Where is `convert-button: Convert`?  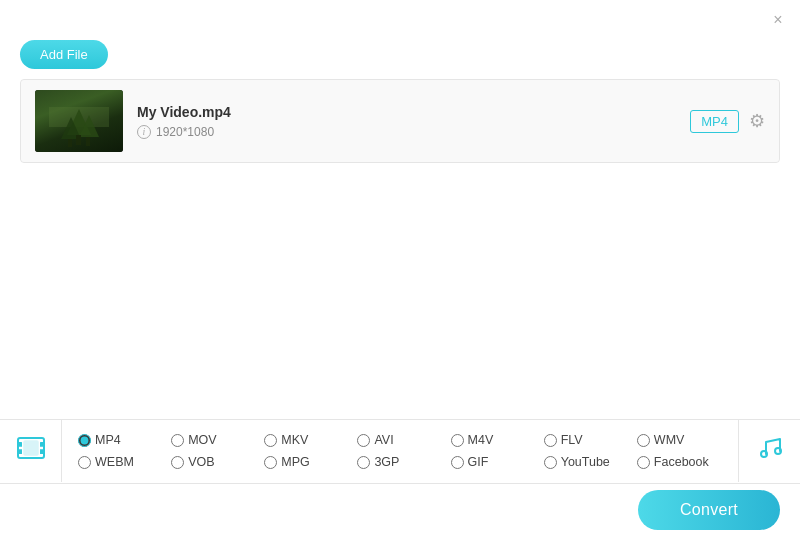
convert-button: Convert is located at coordinates (709, 510).